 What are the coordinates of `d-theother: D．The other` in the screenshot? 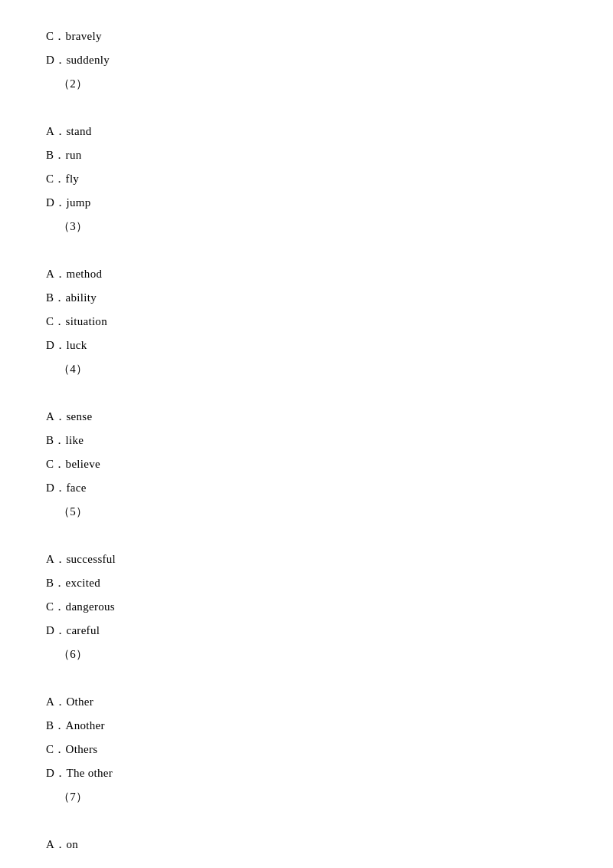 It's located at (306, 773).